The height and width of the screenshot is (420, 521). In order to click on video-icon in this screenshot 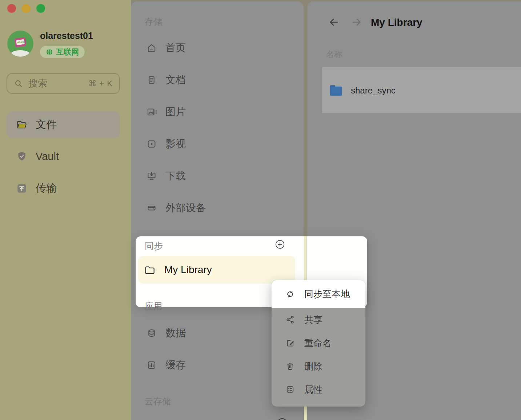, I will do `click(152, 144)`.